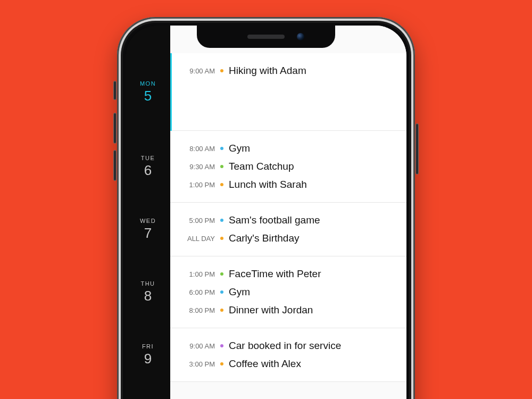  I want to click on events-cell: 5:00 PMSam's football gameALL DAYCarly's…, so click(288, 230).